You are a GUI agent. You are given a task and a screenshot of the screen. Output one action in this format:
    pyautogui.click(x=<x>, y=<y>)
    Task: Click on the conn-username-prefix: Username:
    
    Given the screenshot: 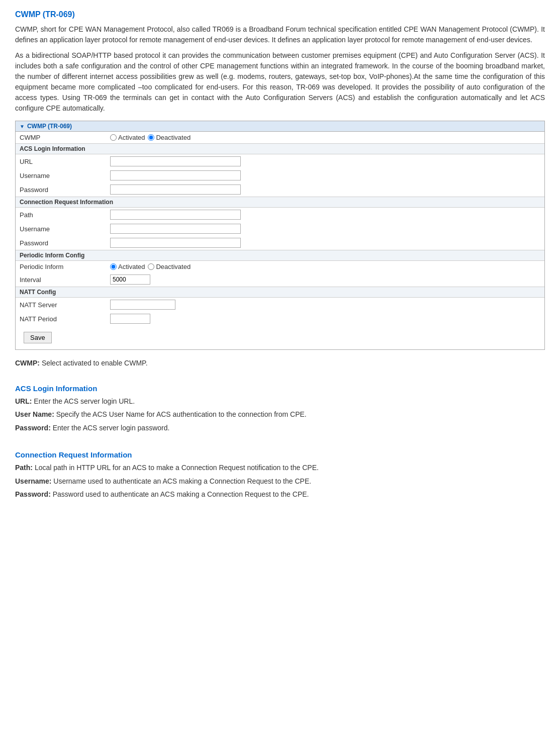 What is the action you would take?
    pyautogui.click(x=33, y=481)
    